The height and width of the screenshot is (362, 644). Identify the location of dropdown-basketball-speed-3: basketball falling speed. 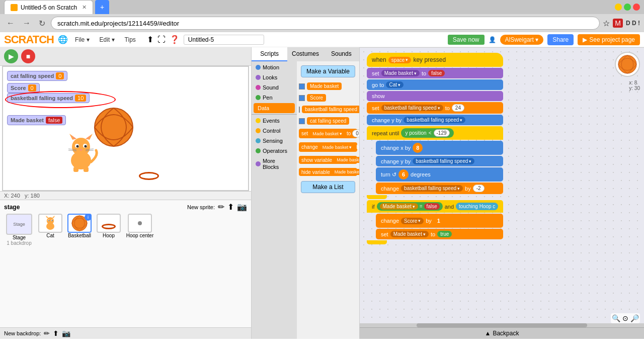
(432, 188).